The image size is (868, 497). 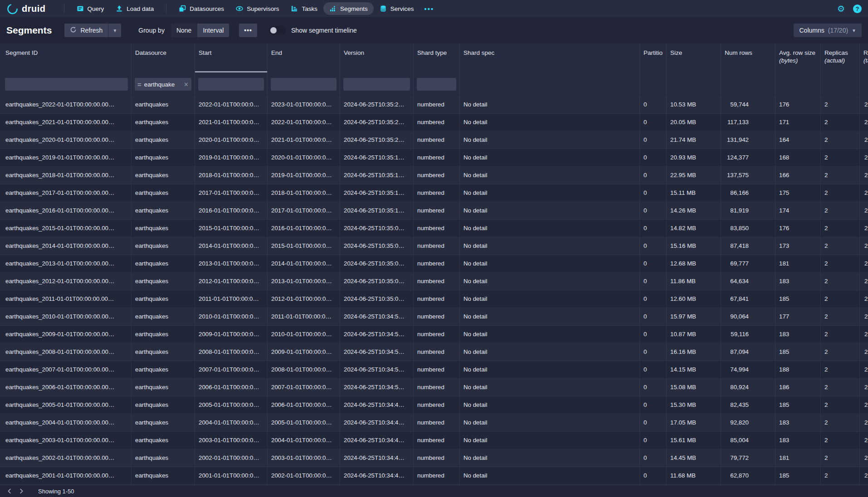 What do you see at coordinates (135, 9) in the screenshot?
I see `nav-item-load-data: Load data` at bounding box center [135, 9].